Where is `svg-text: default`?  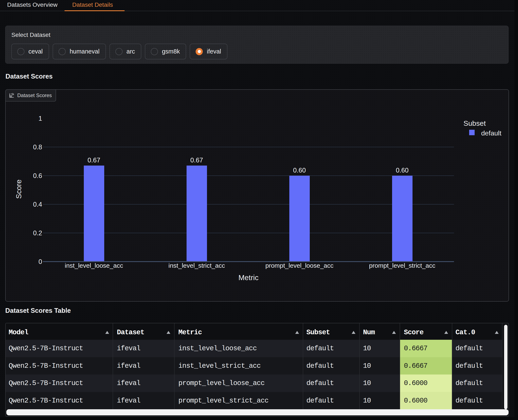 svg-text: default is located at coordinates (491, 133).